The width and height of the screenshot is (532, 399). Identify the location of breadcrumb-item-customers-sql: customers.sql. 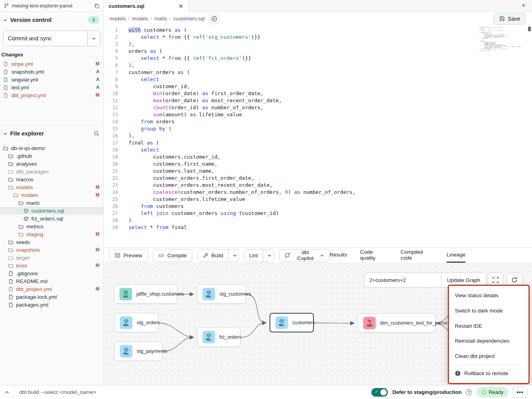
(189, 19).